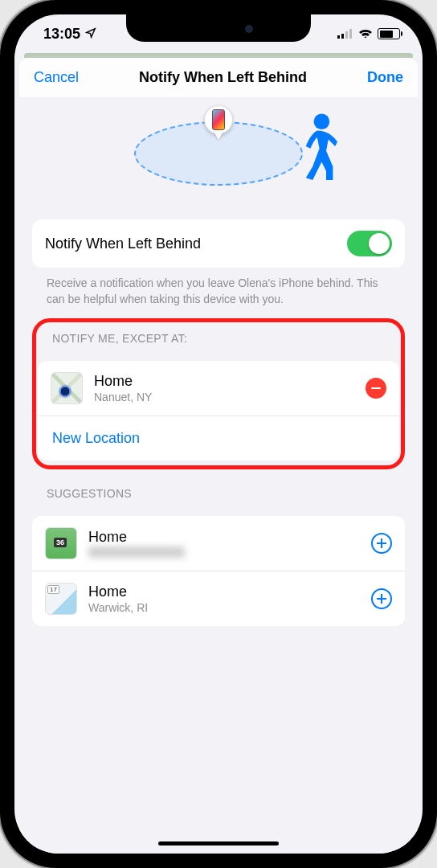 The image size is (437, 868). I want to click on highlighted-section: NOTIFY ME, EXCEPT AT: Home Nanuet, NY Ne…, so click(218, 394).